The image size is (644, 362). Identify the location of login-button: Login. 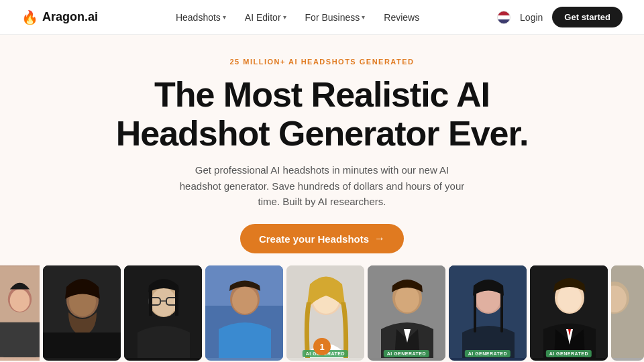
(531, 17).